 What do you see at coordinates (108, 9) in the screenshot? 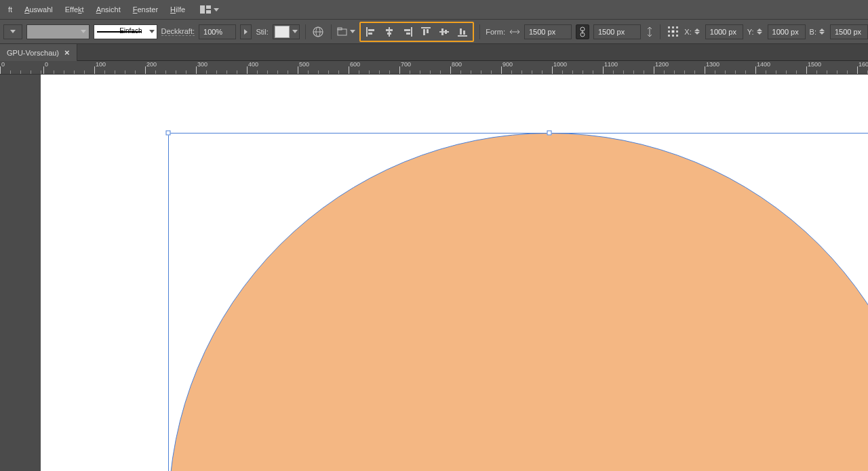
I see `menu-item-ansicht: Ansicht` at bounding box center [108, 9].